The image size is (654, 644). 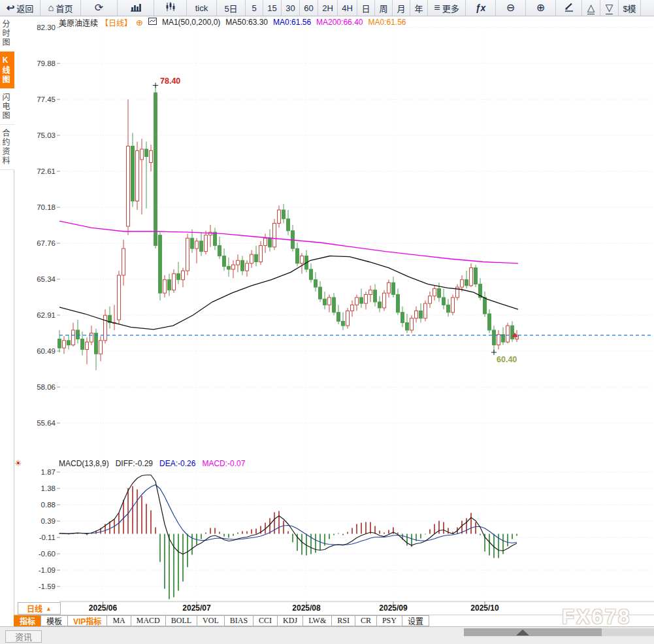 What do you see at coordinates (46, 387) in the screenshot?
I see `svg-text: 58.06` at bounding box center [46, 387].